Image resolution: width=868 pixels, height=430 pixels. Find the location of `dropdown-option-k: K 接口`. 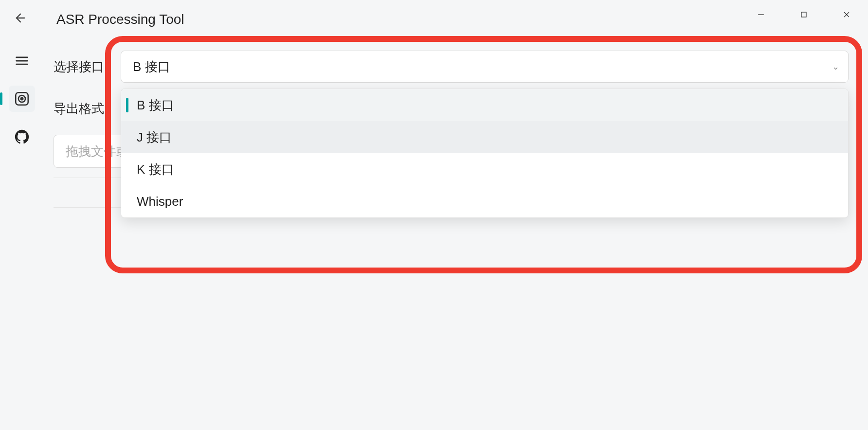

dropdown-option-k: K 接口 is located at coordinates (485, 169).